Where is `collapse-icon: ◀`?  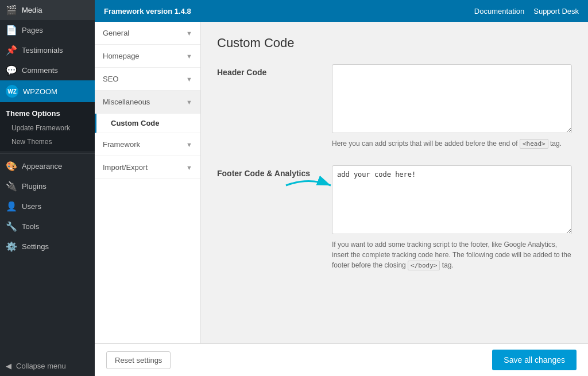
collapse-icon: ◀ is located at coordinates (9, 366).